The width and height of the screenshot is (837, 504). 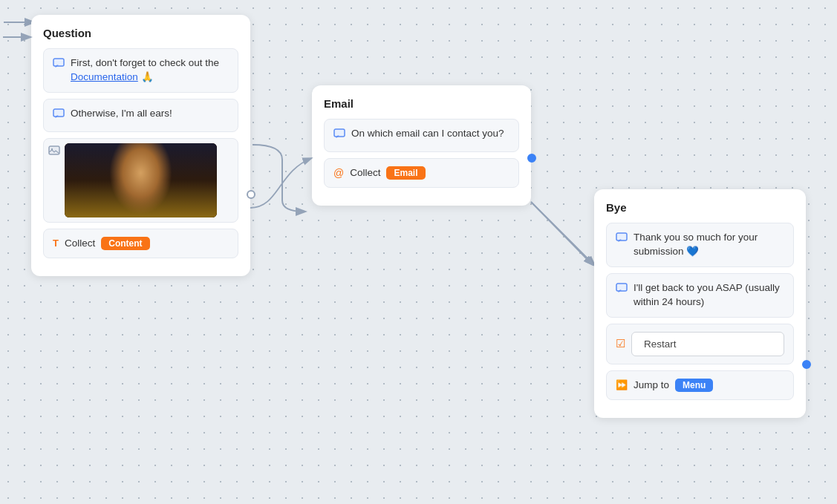 What do you see at coordinates (141, 180) in the screenshot?
I see `boxer-image` at bounding box center [141, 180].